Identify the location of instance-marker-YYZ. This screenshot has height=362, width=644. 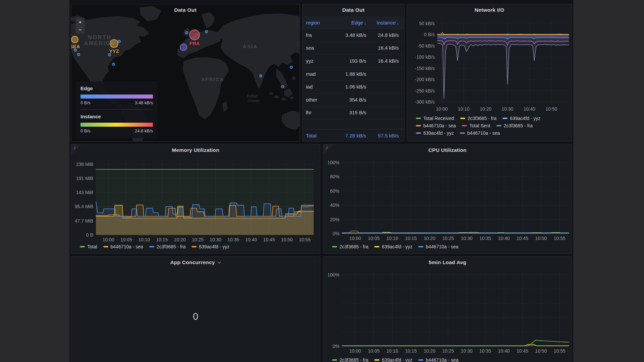
(114, 44).